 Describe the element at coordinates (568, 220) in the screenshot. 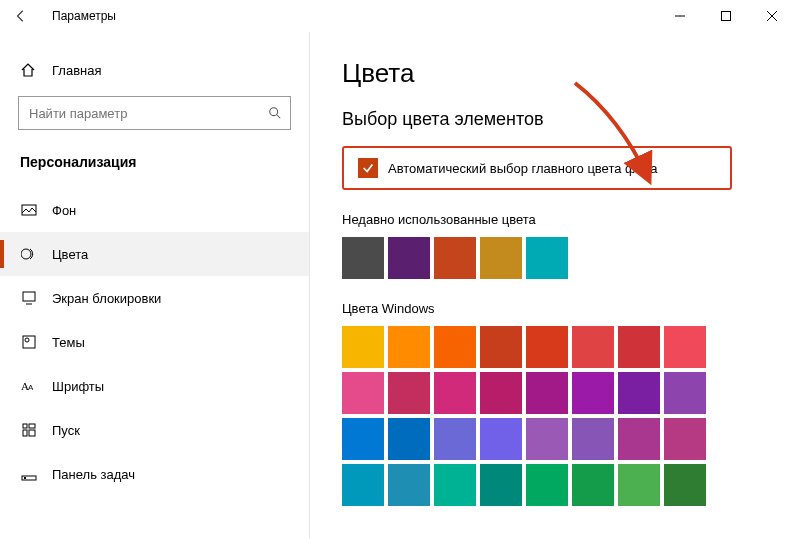

I see `recent-colors-heading: Недавно использованные цвета` at that location.